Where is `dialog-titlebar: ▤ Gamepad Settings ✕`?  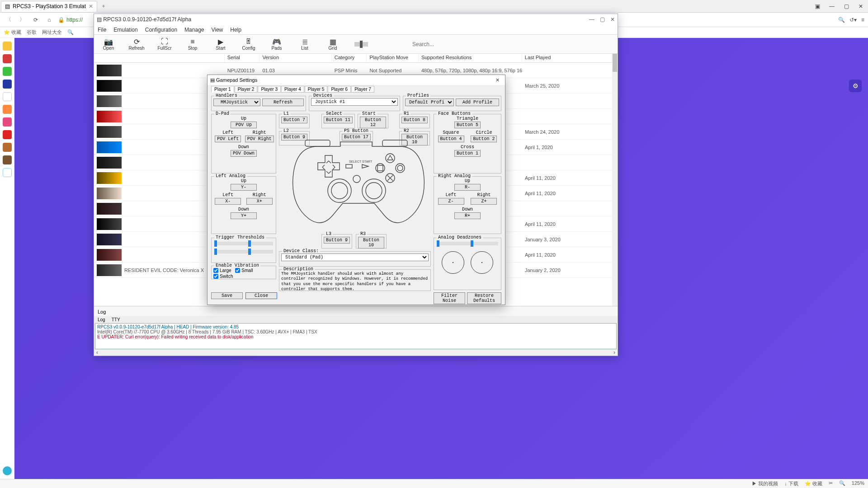 dialog-titlebar: ▤ Gamepad Settings ✕ is located at coordinates (356, 80).